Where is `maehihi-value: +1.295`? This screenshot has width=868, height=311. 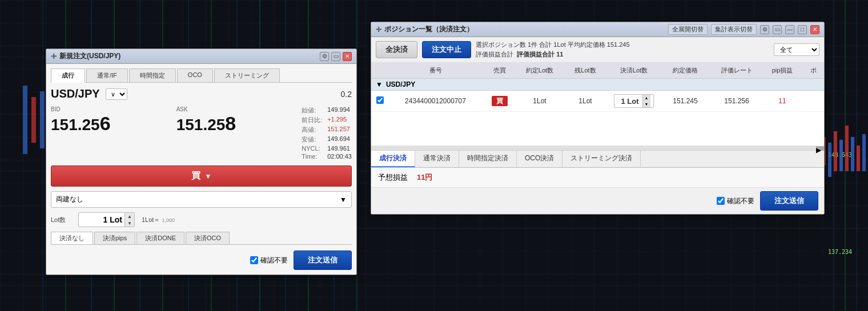 maehihi-value: +1.295 is located at coordinates (339, 120).